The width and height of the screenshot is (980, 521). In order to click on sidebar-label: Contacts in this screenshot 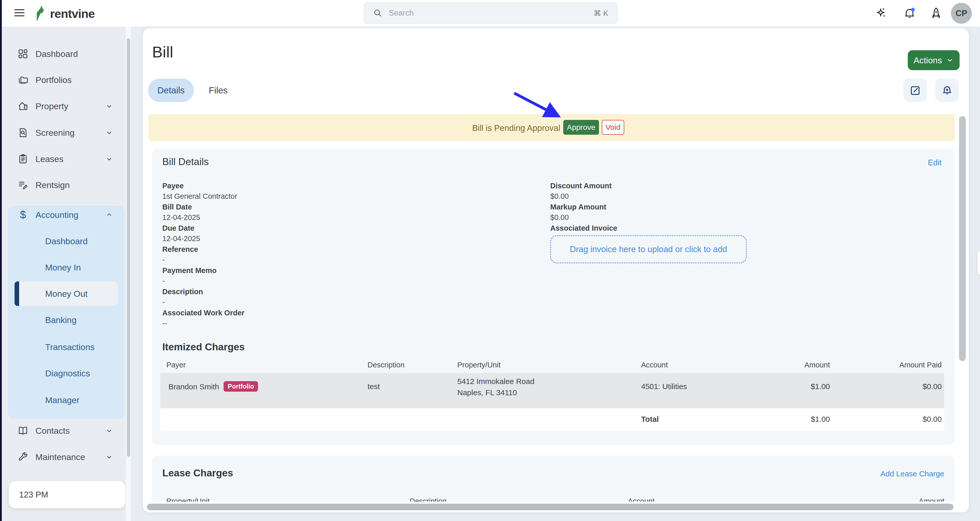, I will do `click(70, 431)`.